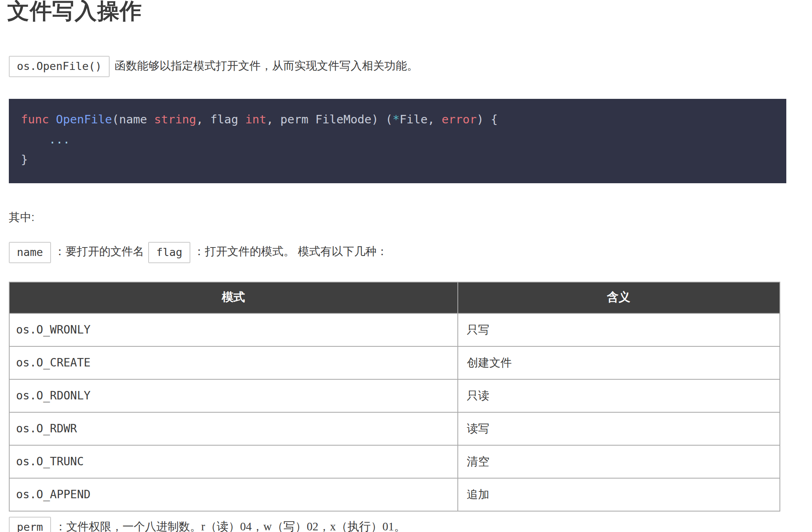 Image resolution: width=812 pixels, height=532 pixels. I want to click on code-token, so click(52, 119).